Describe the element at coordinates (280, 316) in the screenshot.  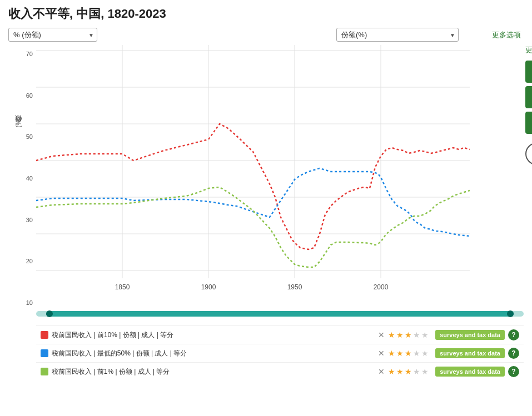
I see `time-slider` at that location.